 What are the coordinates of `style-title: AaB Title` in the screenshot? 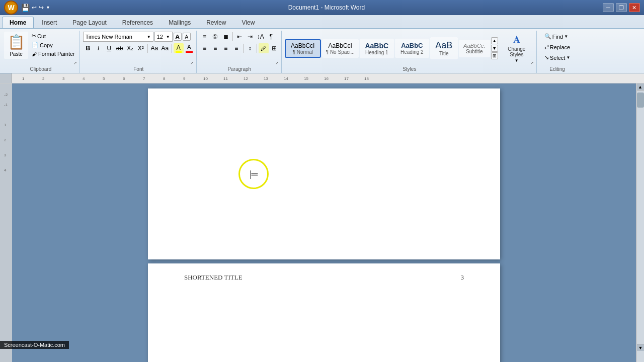 It's located at (444, 48).